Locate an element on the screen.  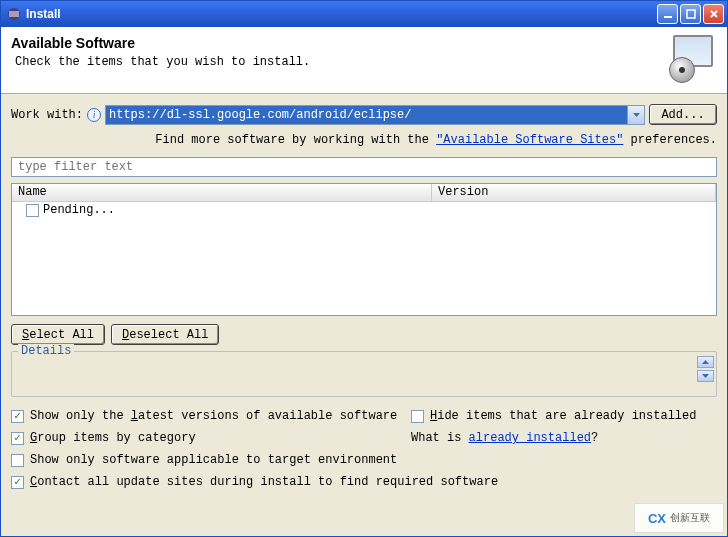
watermark-logo: CX is located at coordinates (657, 518).